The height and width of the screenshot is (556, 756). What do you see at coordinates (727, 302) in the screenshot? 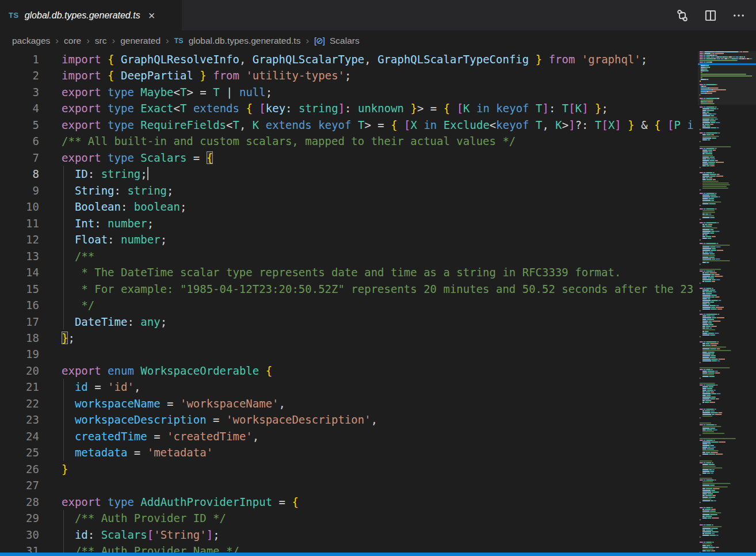
I see `minimap` at bounding box center [727, 302].